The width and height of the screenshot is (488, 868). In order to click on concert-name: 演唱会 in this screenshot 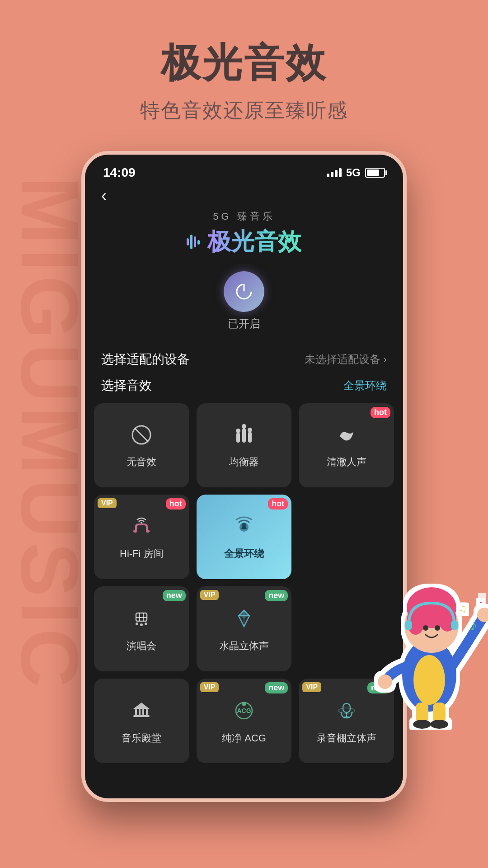, I will do `click(141, 646)`.